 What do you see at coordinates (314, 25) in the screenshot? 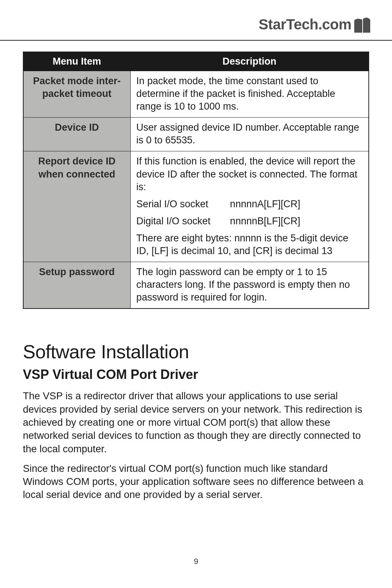
I see `brand-logo: StarTech.com` at bounding box center [314, 25].